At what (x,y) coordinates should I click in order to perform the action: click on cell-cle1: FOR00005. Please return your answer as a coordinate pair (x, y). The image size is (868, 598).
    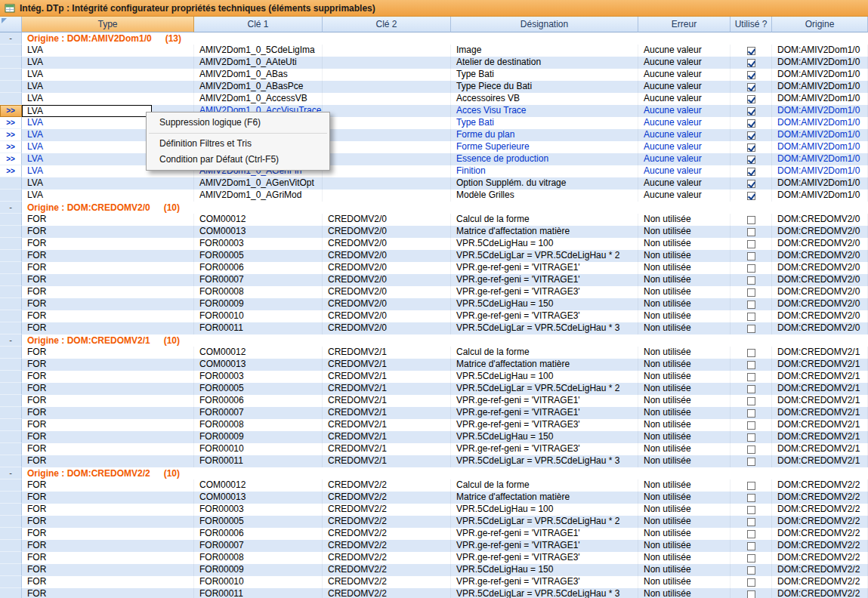
    Looking at the image, I should click on (258, 522).